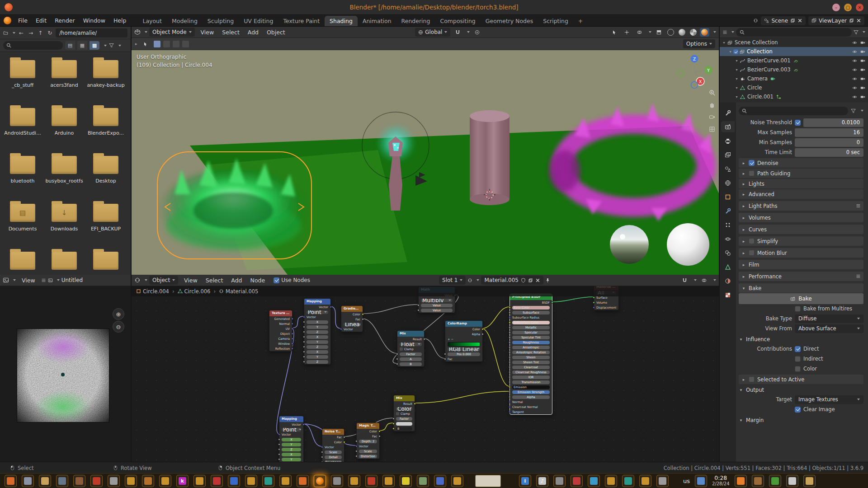 This screenshot has width=868, height=488. What do you see at coordinates (404, 428) in the screenshot?
I see `node-socket-row: BB` at bounding box center [404, 428].